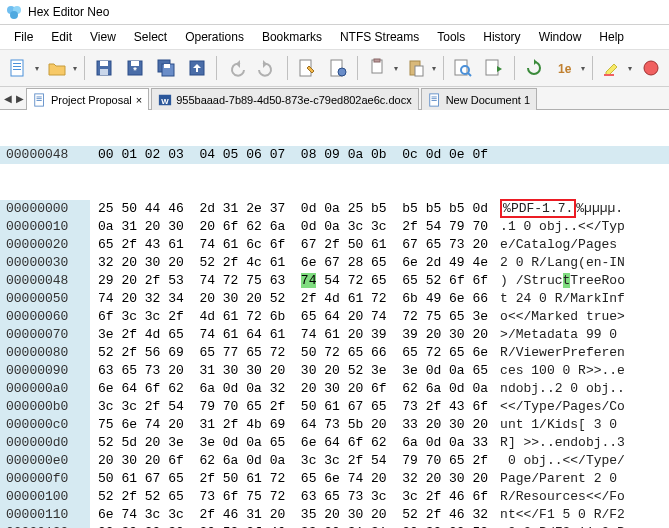 The image size is (669, 528). Describe the element at coordinates (150, 37) in the screenshot. I see `menu-select: Select` at that location.